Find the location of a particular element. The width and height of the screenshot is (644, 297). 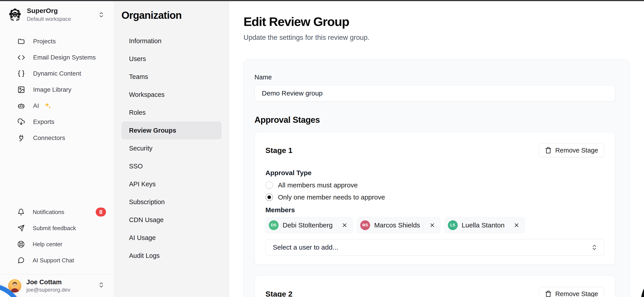

sidebar-item-label: Projects is located at coordinates (44, 42).